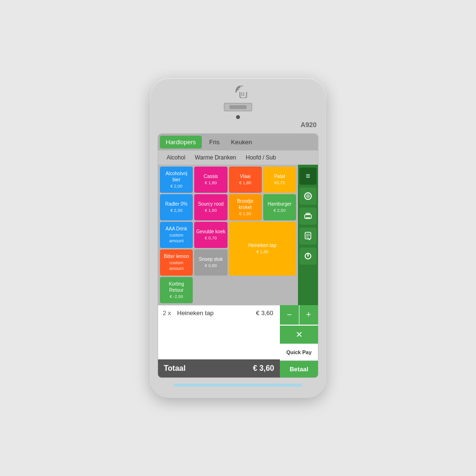  Describe the element at coordinates (308, 236) in the screenshot. I see `sidebar-receipt-btn` at that location.